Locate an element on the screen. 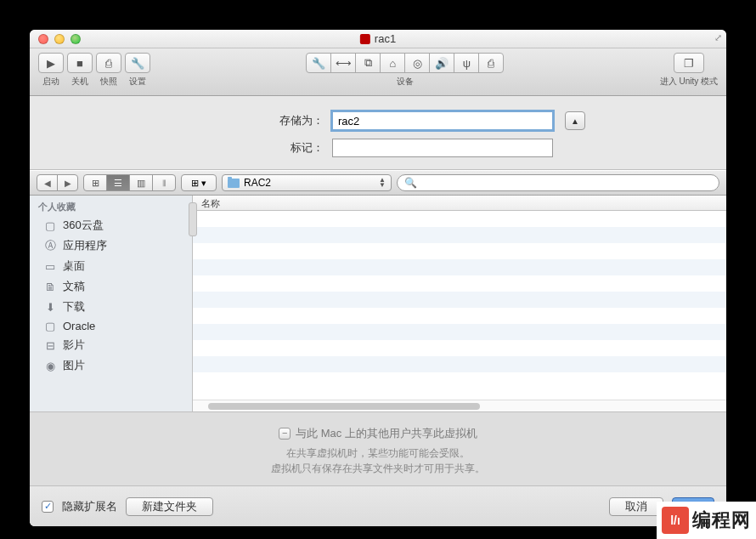  sidebar-section-favorites: 个人收藏 is located at coordinates (110, 206).